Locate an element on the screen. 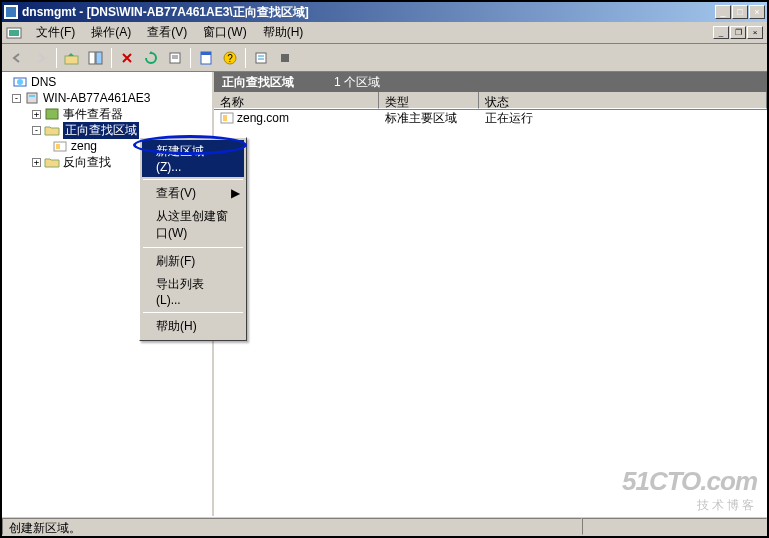  col-name: 名称 is located at coordinates (296, 100).